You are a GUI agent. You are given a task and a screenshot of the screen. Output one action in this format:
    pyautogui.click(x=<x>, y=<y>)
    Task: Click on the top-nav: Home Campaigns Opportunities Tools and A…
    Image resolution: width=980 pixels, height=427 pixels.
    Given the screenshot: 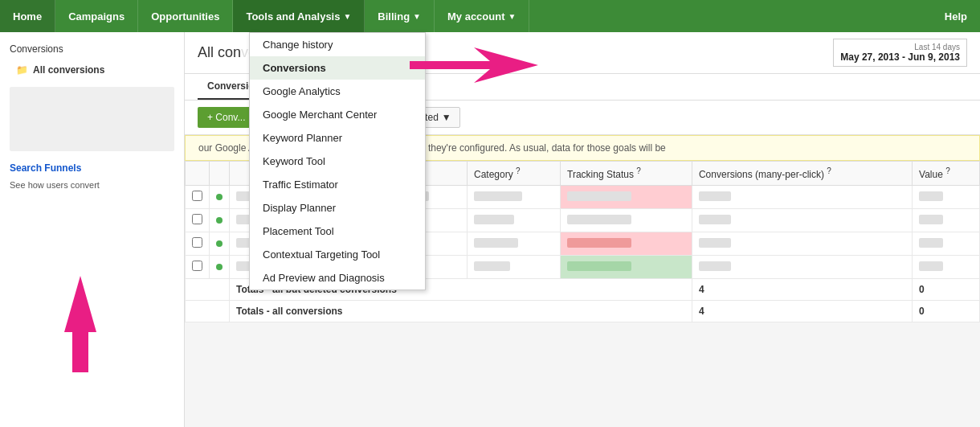 What is the action you would take?
    pyautogui.click(x=490, y=16)
    